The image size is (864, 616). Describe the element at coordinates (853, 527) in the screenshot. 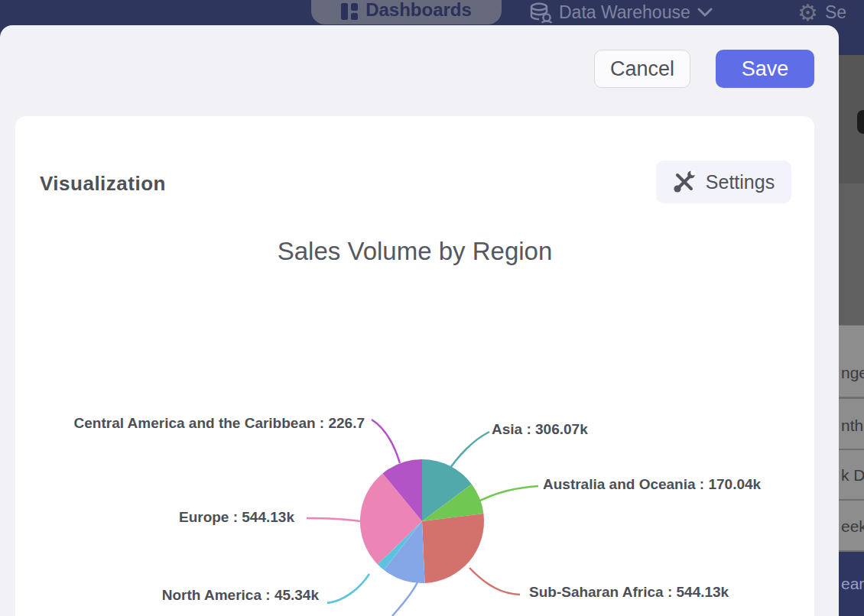

I see `menu-fragment-week: eek` at that location.